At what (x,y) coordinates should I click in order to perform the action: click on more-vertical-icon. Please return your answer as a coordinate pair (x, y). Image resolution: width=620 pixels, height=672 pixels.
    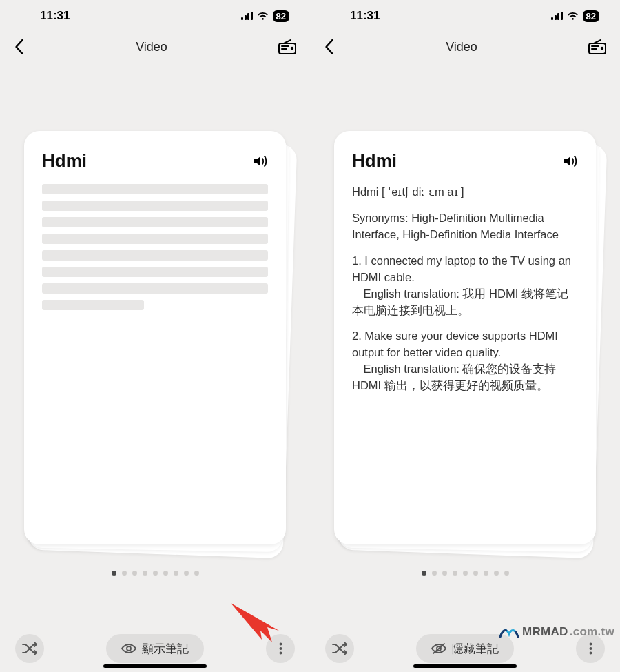
    Looking at the image, I should click on (591, 649).